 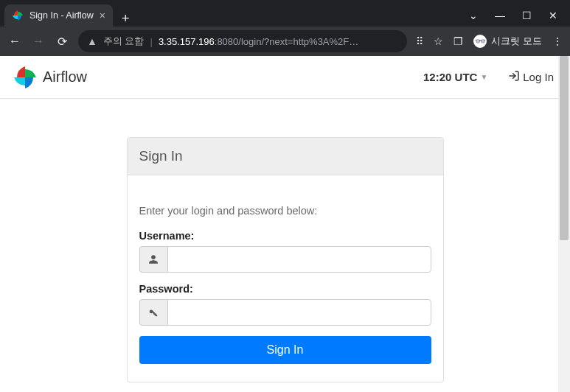 I want to click on forward-button: →, so click(x=38, y=41).